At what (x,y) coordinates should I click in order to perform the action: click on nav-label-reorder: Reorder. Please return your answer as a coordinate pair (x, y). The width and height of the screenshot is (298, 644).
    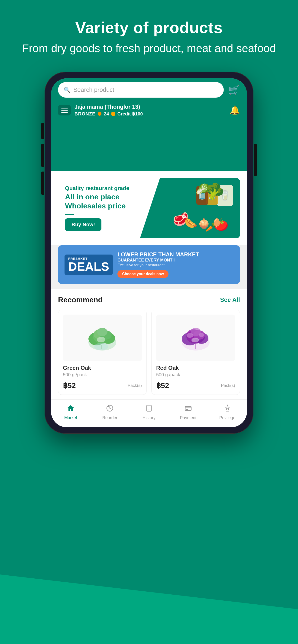
    Looking at the image, I should click on (110, 418).